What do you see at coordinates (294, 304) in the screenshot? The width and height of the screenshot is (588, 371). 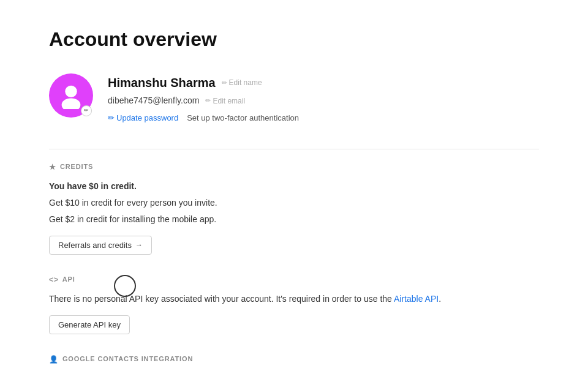 I see `api-section: <> API There is no personal API key asso…` at bounding box center [294, 304].